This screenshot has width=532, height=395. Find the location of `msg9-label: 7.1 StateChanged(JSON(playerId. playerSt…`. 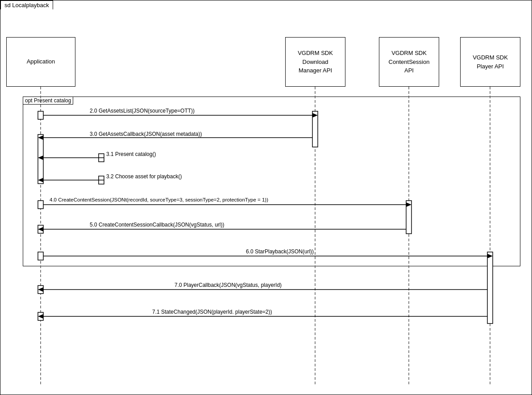

msg9-label: 7.1 StateChanged(JSON(playerId. playerSt… is located at coordinates (212, 312).